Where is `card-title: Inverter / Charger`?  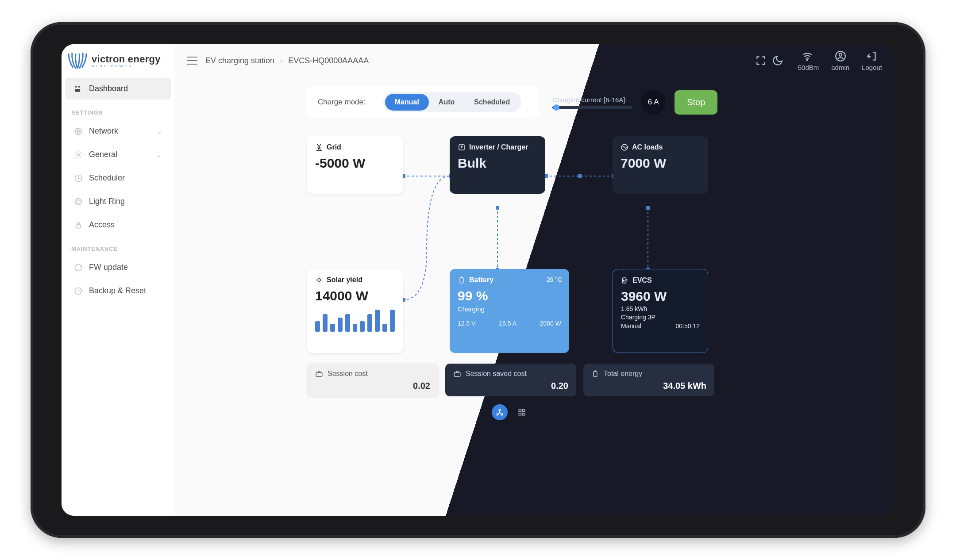 card-title: Inverter / Charger is located at coordinates (498, 147).